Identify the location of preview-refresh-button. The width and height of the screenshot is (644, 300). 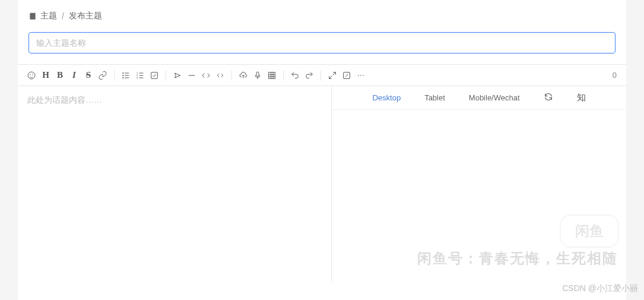
(548, 97).